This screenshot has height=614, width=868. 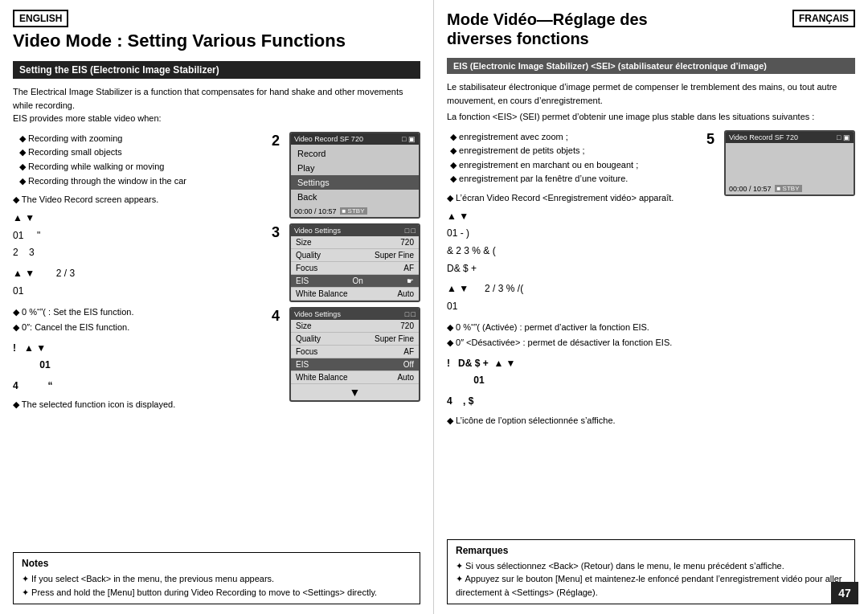 What do you see at coordinates (651, 102) in the screenshot?
I see `fr-intro: Le stabilisateur électronique d’image pe…` at bounding box center [651, 102].